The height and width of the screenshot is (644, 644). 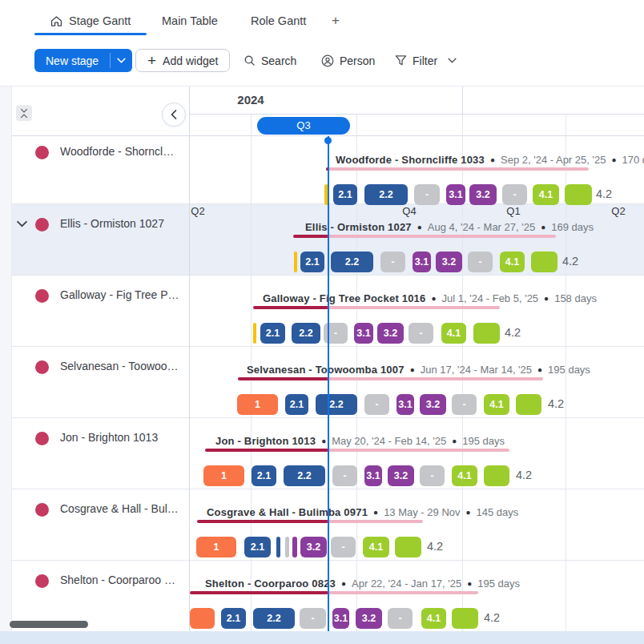 What do you see at coordinates (119, 366) in the screenshot?
I see `sidebar-row-name: Selvanesan - Toowoo…` at bounding box center [119, 366].